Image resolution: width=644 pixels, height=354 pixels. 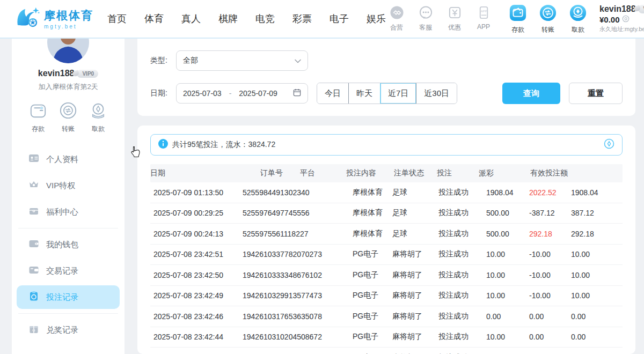 I want to click on quick-7days-button: 近7日, so click(x=398, y=93).